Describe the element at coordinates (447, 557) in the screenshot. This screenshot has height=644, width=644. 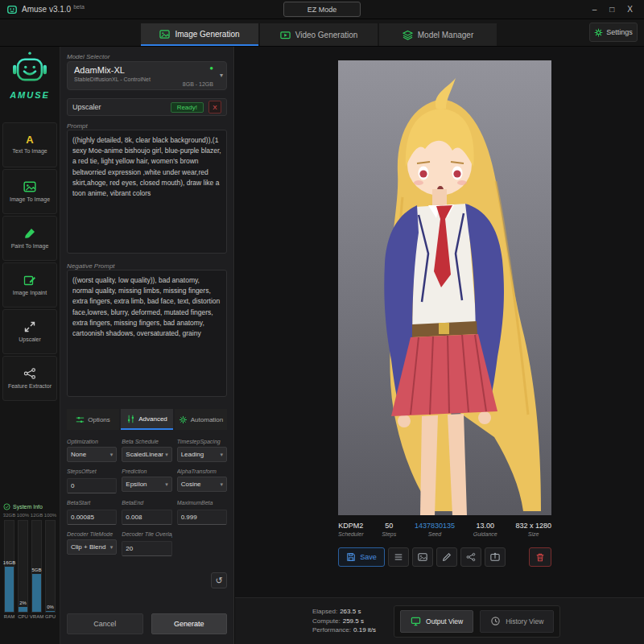
I see `pencil-icon` at that location.